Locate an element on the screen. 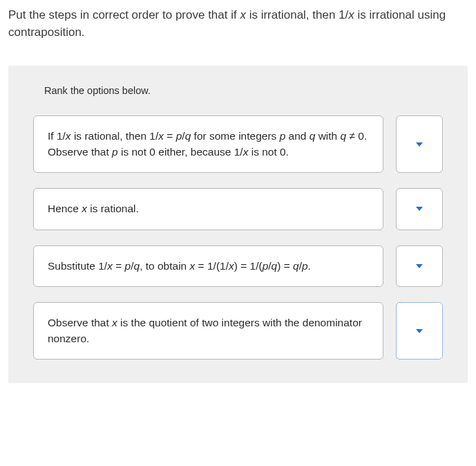 The width and height of the screenshot is (476, 466). t: ) = is located at coordinates (285, 265).